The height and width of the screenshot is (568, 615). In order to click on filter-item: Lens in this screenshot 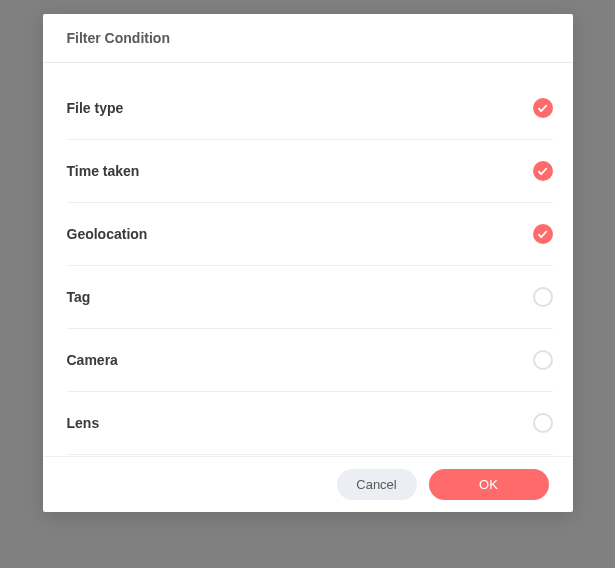, I will do `click(310, 424)`.